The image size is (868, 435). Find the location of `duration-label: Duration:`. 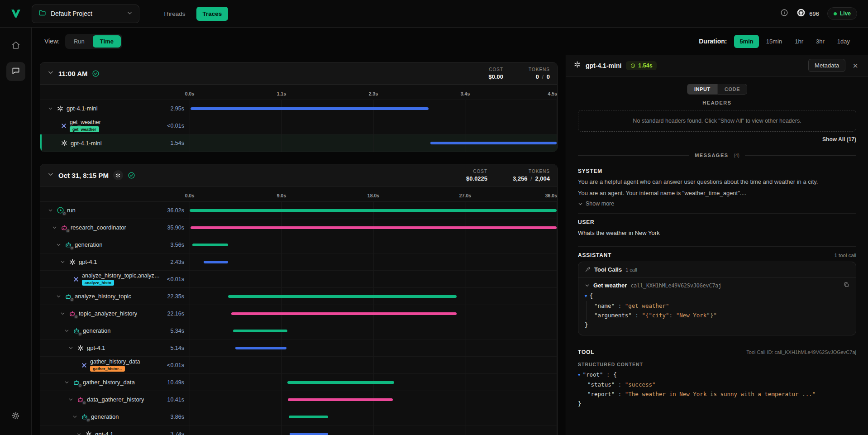

duration-label: Duration: is located at coordinates (713, 41).